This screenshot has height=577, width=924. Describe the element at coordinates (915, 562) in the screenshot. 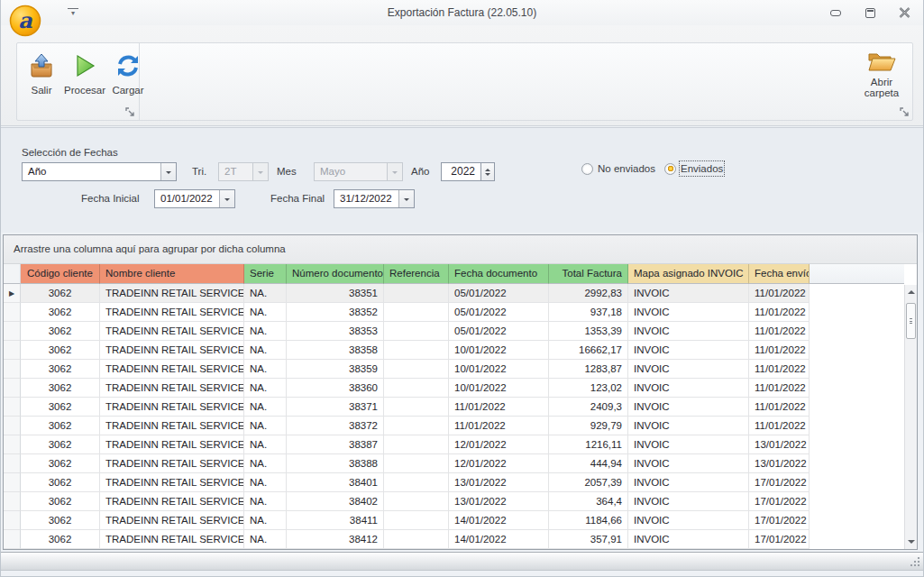

I see `resize-grip` at that location.